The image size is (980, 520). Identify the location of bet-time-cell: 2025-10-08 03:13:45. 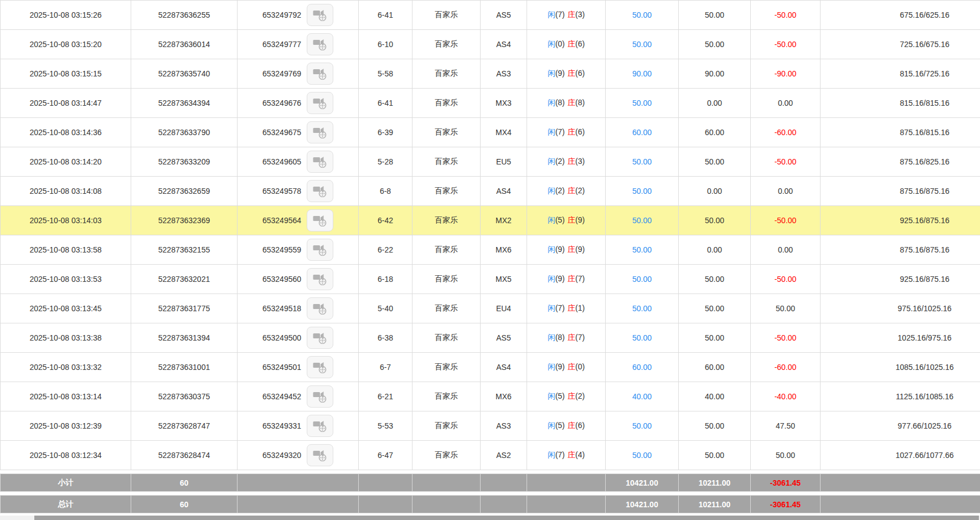
(66, 309).